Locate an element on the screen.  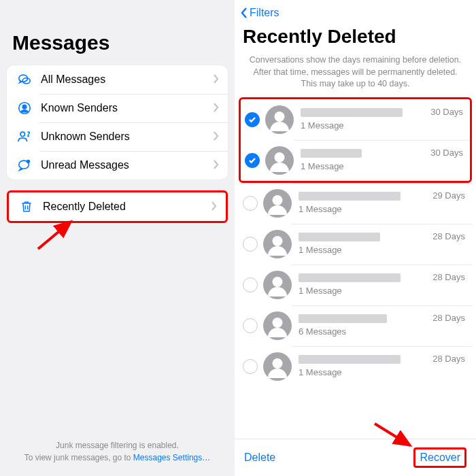
info-text: Conversations show the days remaining be… is located at coordinates (355, 75).